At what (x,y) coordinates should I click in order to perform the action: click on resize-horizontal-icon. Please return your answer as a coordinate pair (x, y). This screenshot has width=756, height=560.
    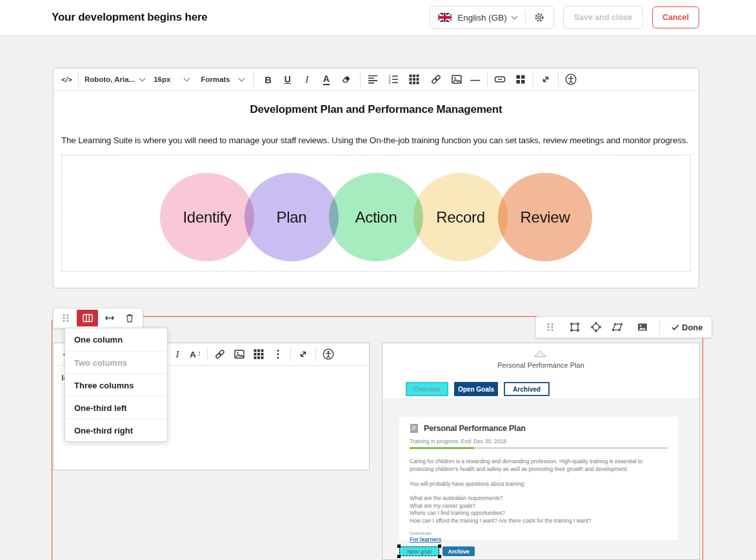
    Looking at the image, I should click on (110, 318).